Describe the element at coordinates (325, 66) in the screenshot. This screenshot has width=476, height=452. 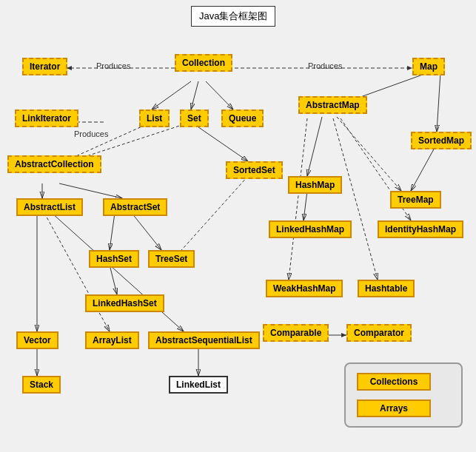
I see `produces-label-2: Produces` at that location.